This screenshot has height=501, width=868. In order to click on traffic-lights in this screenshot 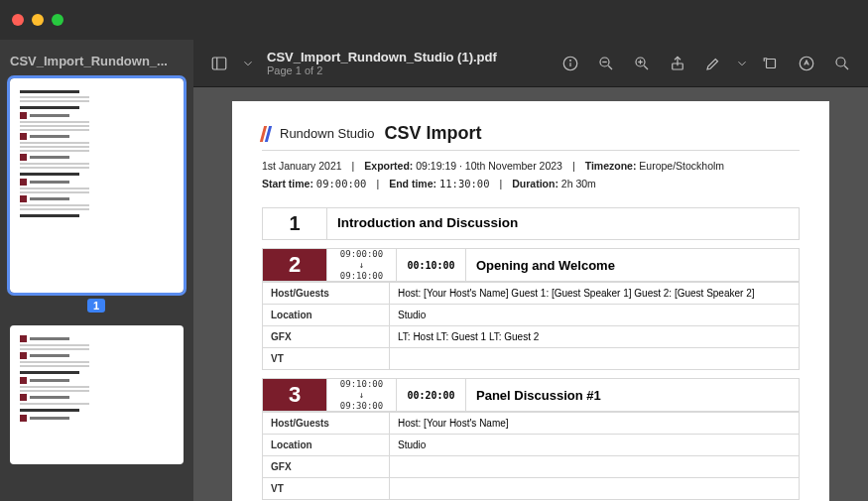, I will do `click(38, 20)`.